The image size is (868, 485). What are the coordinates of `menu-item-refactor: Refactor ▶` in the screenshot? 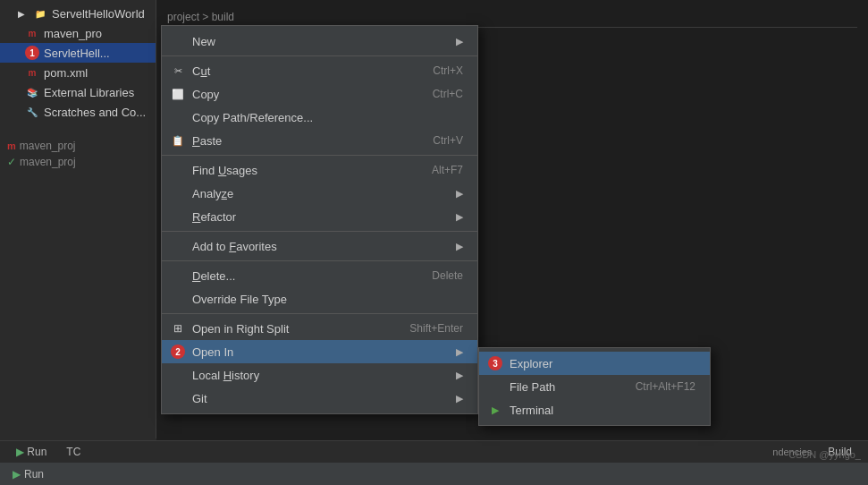 It's located at (320, 217).